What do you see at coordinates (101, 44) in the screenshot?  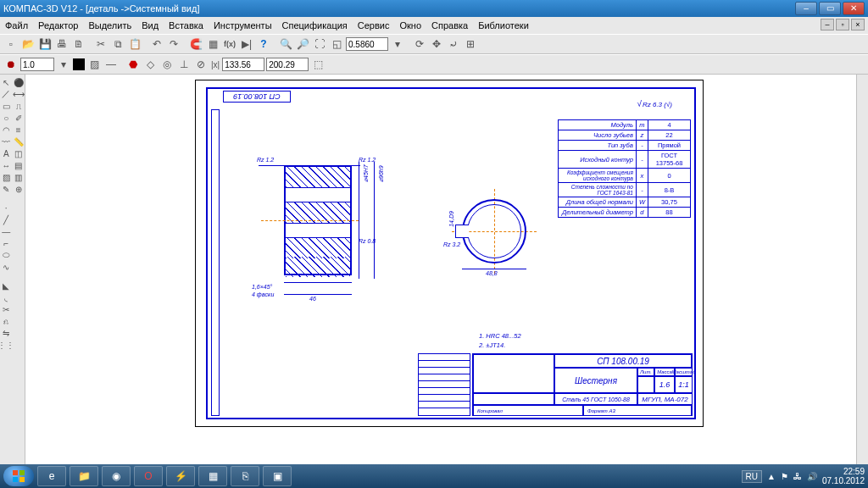 I see `cut-icon: ✂` at bounding box center [101, 44].